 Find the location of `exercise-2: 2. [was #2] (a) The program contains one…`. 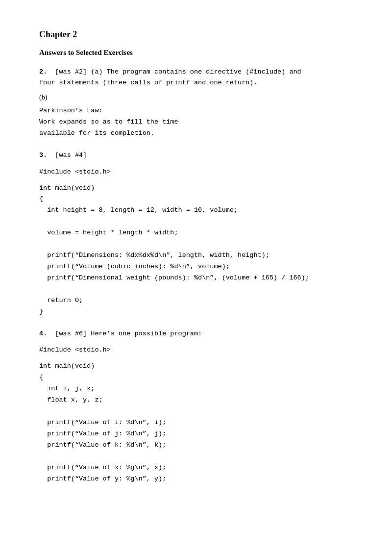

exercise-2: 2. [was #2] (a) The program contains one… is located at coordinates (196, 103).